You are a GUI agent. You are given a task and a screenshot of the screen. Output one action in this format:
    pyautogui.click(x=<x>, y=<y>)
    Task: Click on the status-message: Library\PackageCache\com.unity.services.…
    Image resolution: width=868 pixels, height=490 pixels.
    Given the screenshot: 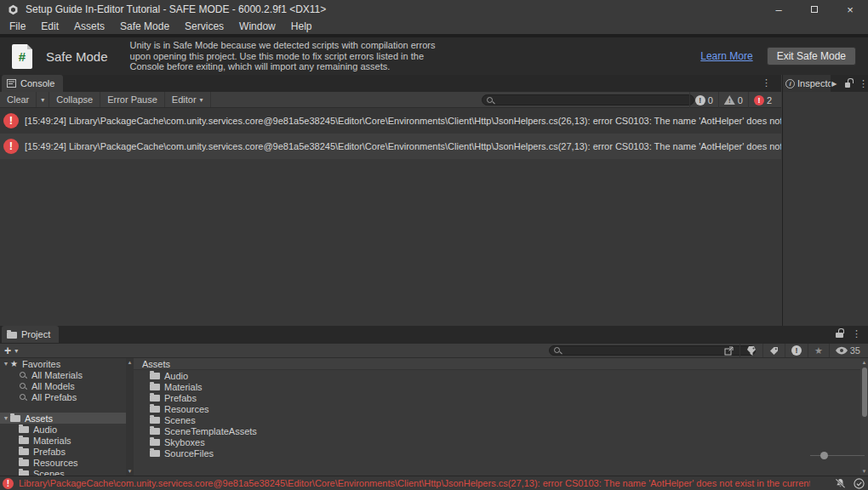 What is the action you would take?
    pyautogui.click(x=414, y=483)
    